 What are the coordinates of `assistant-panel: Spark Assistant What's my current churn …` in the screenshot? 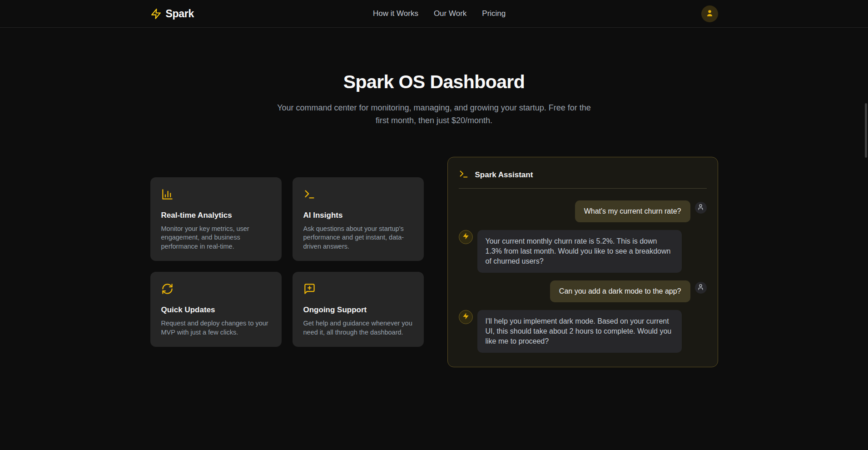 It's located at (583, 262).